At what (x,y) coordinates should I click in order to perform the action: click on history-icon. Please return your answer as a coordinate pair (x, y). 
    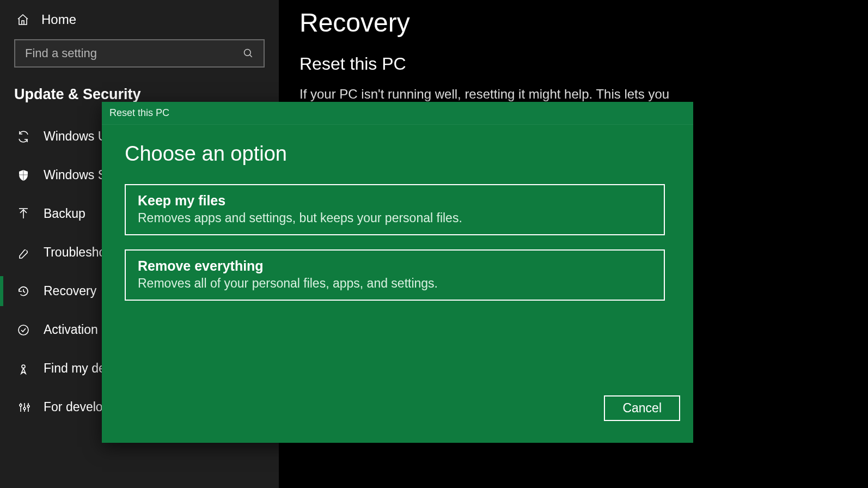
    Looking at the image, I should click on (23, 291).